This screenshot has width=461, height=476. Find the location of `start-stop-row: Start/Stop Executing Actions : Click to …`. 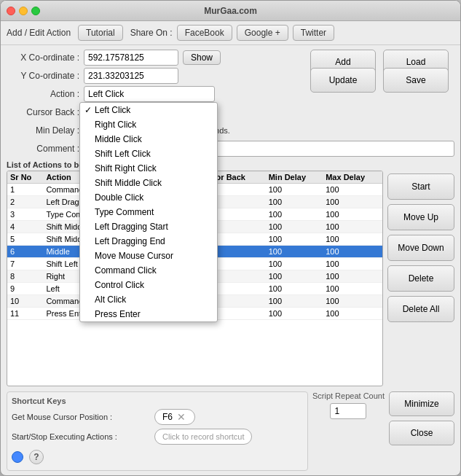

start-stop-row: Start/Stop Executing Actions : Click to … is located at coordinates (157, 437).